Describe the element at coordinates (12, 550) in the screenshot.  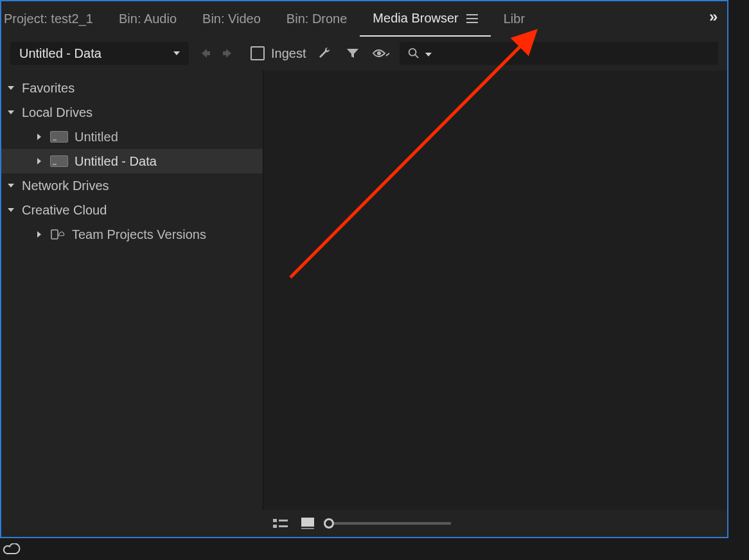
I see `creative-cloud-badge` at that location.